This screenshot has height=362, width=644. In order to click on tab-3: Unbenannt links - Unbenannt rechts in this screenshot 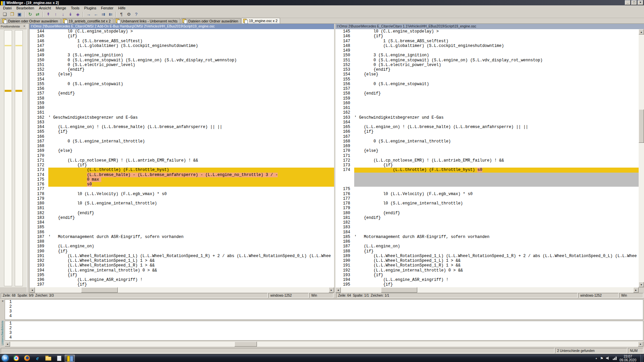, I will do `click(147, 21)`.